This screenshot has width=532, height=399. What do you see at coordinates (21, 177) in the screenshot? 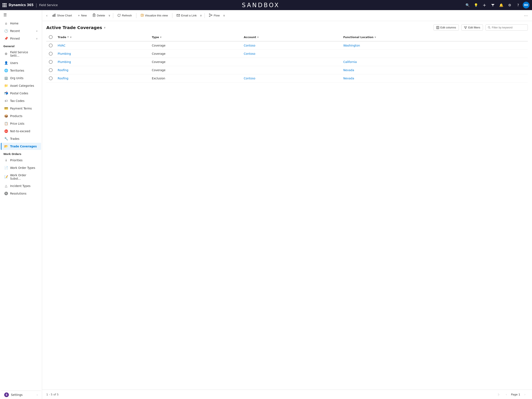
I see `sidebar-item-work-order-subst: 📝 Work Order Subst...` at bounding box center [21, 177].